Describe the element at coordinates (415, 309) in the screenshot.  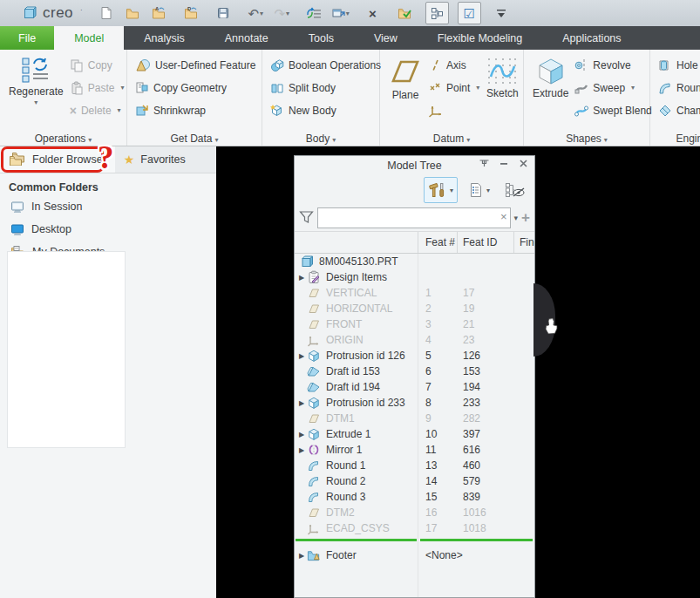
I see `tree-row-horizontal: HORIZONTAL219` at that location.